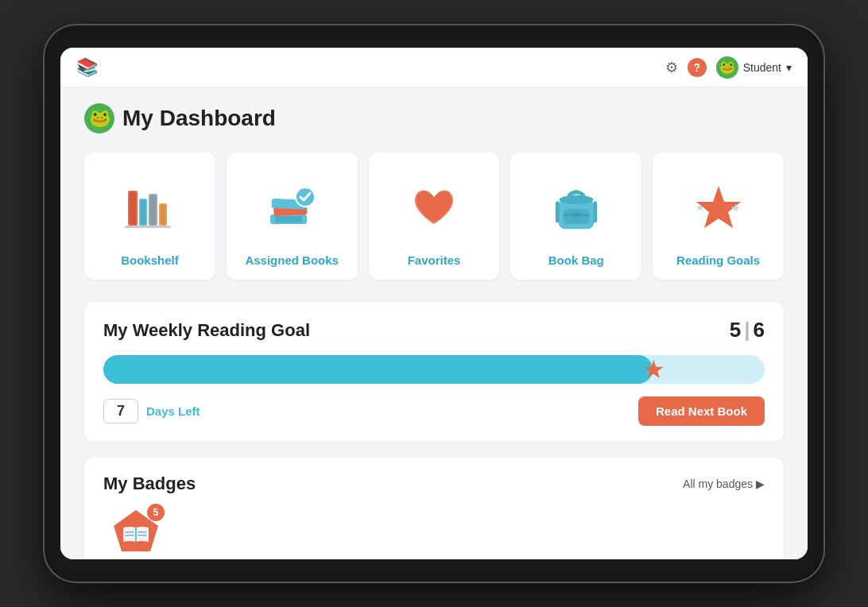 This screenshot has width=868, height=607. I want to click on bookbag-label: Book Bag, so click(576, 261).